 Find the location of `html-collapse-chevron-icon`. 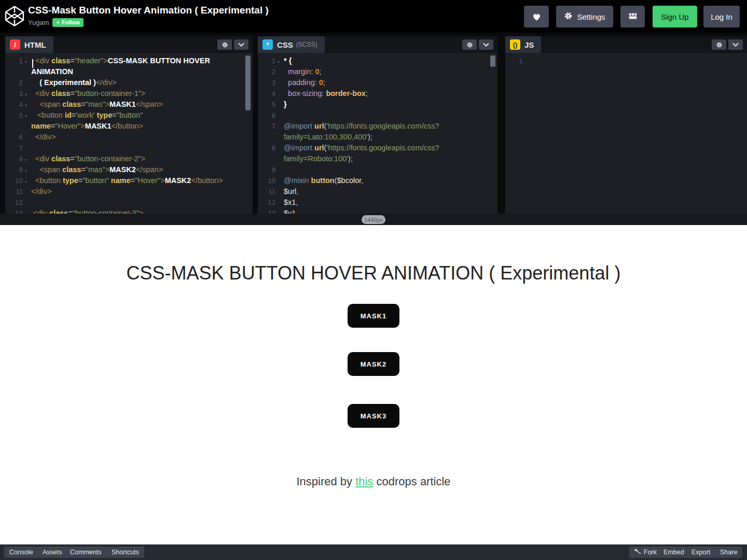

html-collapse-chevron-icon is located at coordinates (241, 45).